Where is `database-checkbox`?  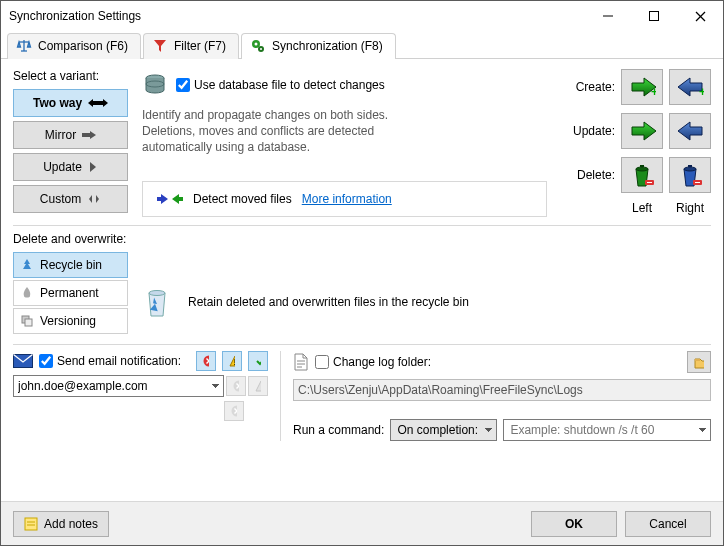 database-checkbox is located at coordinates (183, 85).